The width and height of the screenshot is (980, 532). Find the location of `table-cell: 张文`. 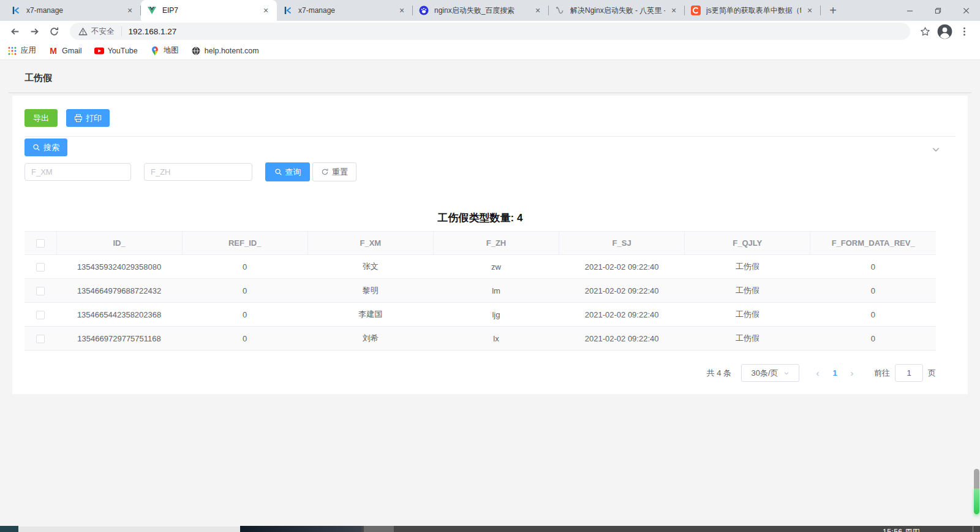

table-cell: 张文 is located at coordinates (370, 267).